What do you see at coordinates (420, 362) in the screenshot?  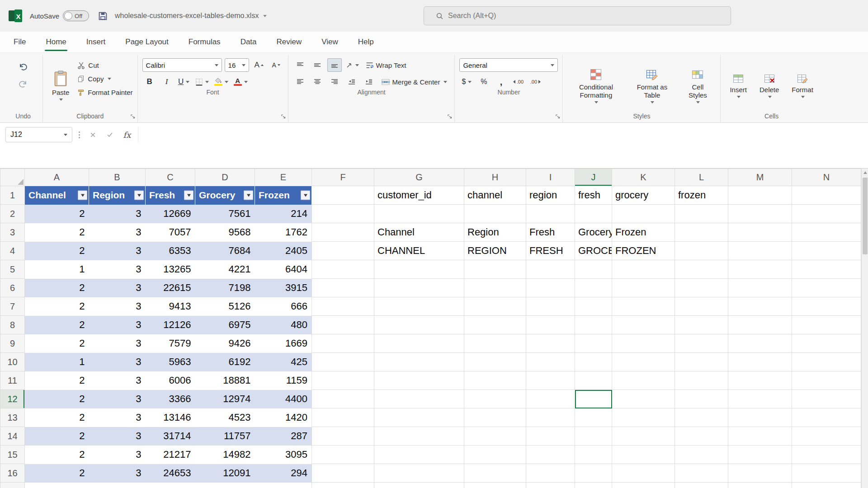 I see `cell-G10` at bounding box center [420, 362].